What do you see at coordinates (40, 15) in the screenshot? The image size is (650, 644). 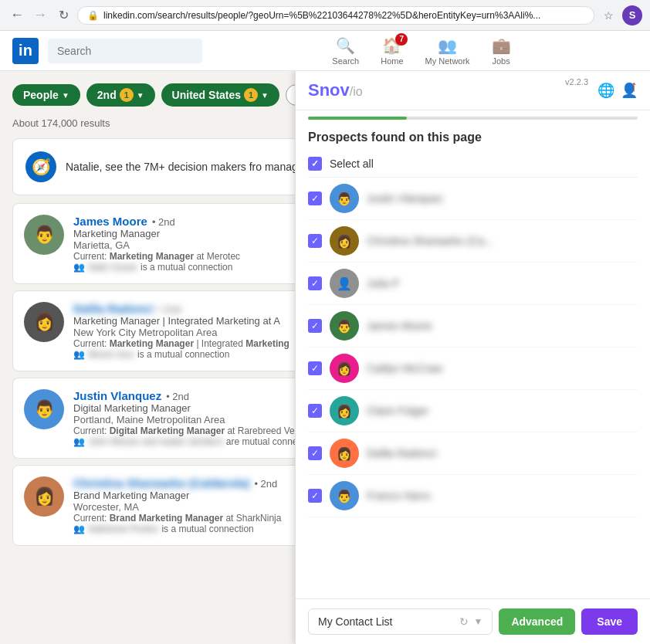 I see `forward-button: →` at bounding box center [40, 15].